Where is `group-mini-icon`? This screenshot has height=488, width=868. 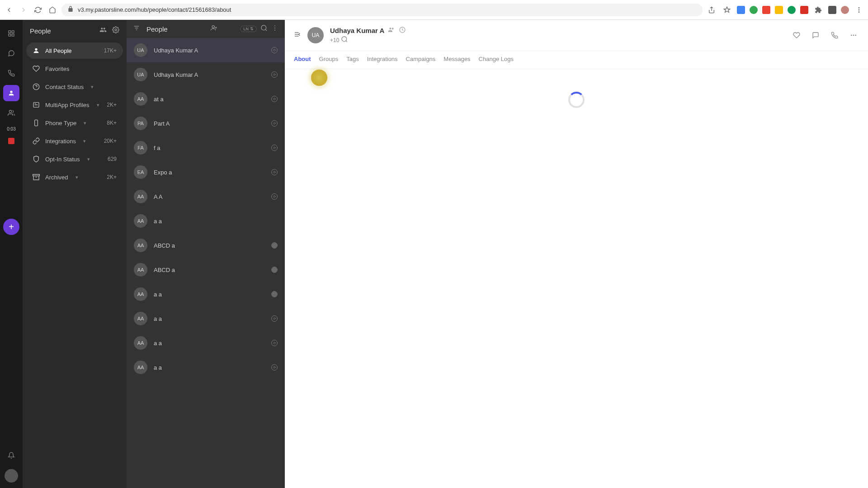
group-mini-icon is located at coordinates (392, 31).